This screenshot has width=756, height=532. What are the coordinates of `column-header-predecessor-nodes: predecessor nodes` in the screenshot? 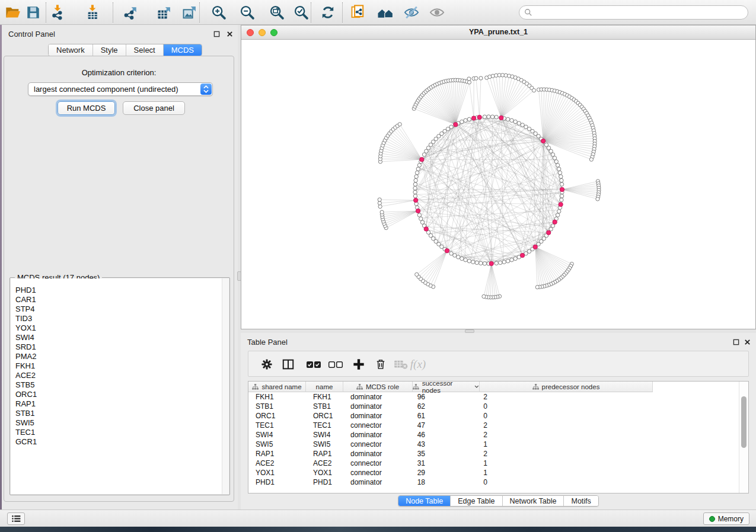 It's located at (566, 387).